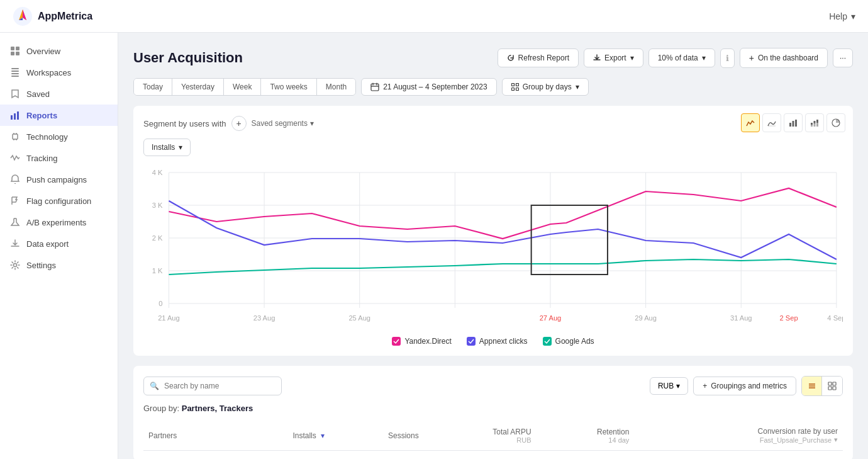 Image resolution: width=868 pixels, height=459 pixels. What do you see at coordinates (304, 436) in the screenshot?
I see `col-label: Installs` at bounding box center [304, 436].